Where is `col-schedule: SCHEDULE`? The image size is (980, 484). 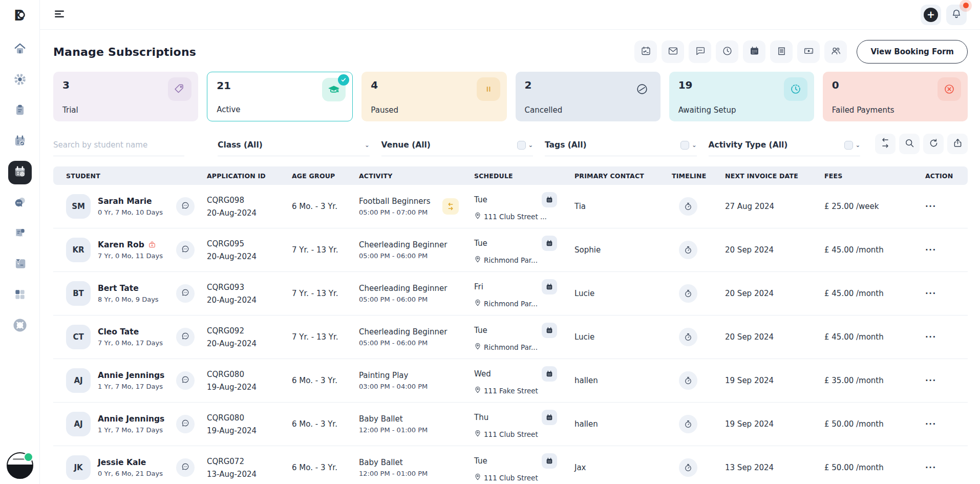 col-schedule: SCHEDULE is located at coordinates (524, 176).